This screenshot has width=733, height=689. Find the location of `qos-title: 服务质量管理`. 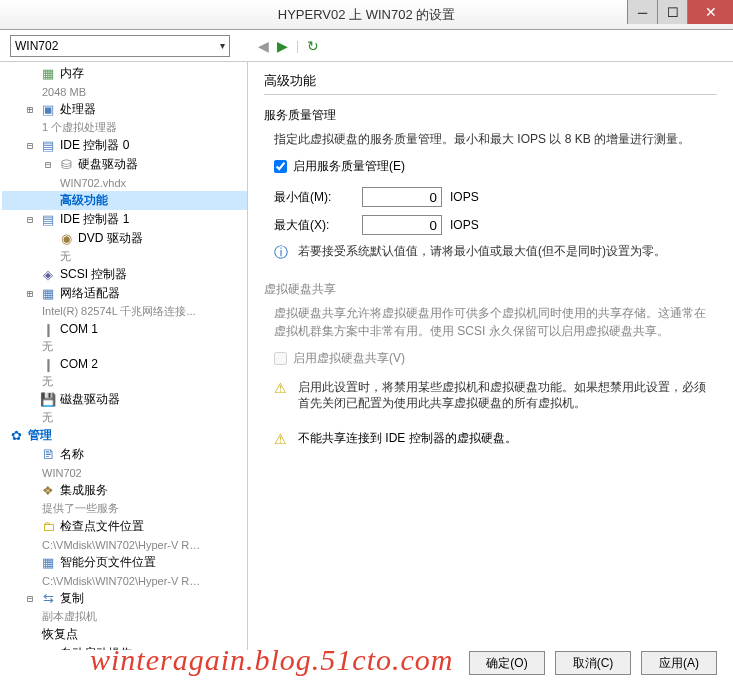

qos-title: 服务质量管理 is located at coordinates (490, 116).